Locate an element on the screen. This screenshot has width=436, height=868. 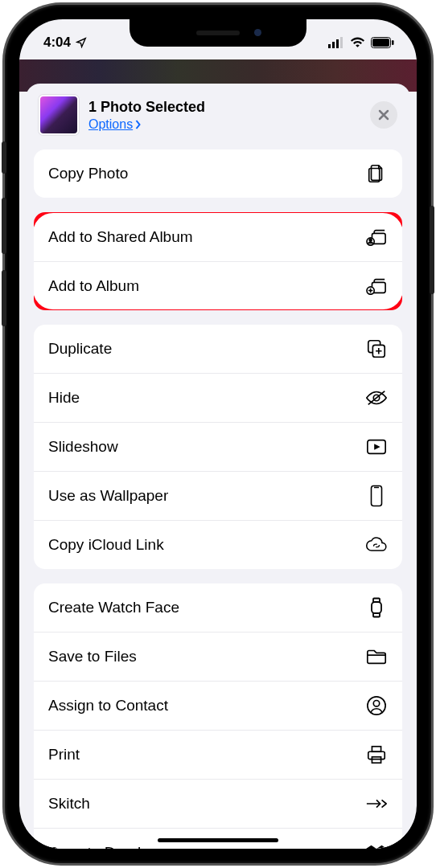
skitch-icon is located at coordinates (376, 804).